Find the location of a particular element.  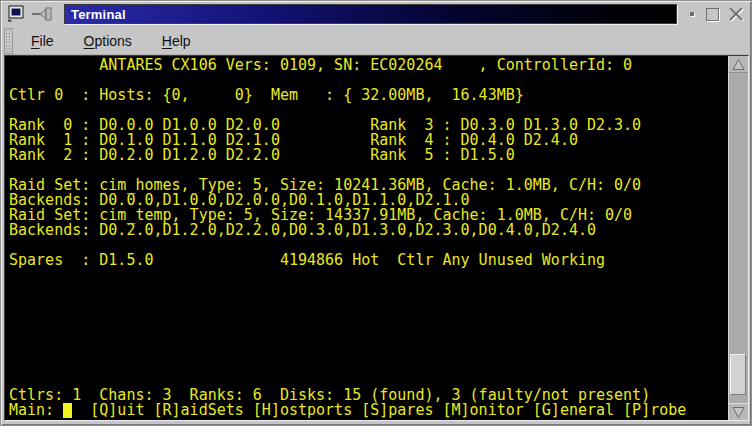

x-icon is located at coordinates (736, 14).